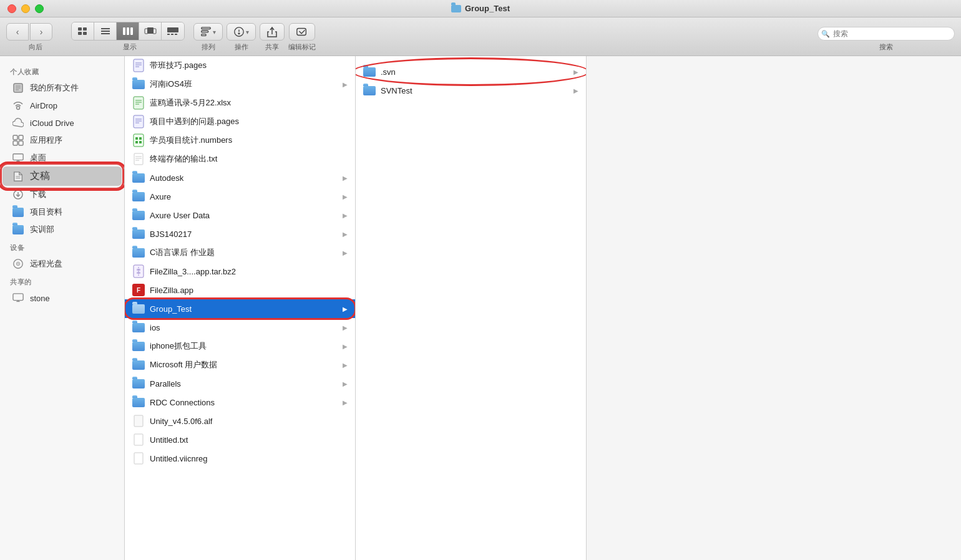 This screenshot has width=961, height=560. What do you see at coordinates (178, 65) in the screenshot?
I see `file-name: 带班技巧.pages` at bounding box center [178, 65].